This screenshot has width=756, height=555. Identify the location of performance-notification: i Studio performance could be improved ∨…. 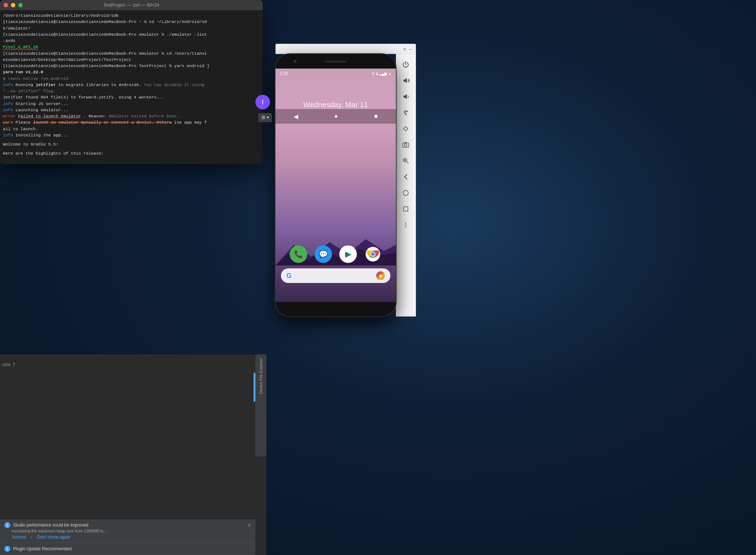
(128, 531).